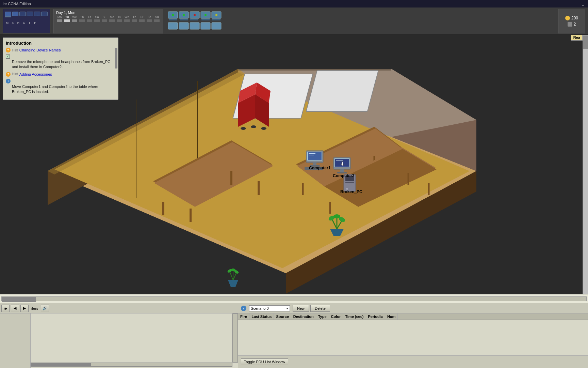 The width and height of the screenshot is (588, 368). I want to click on bottom-top-bar, so click(294, 299).